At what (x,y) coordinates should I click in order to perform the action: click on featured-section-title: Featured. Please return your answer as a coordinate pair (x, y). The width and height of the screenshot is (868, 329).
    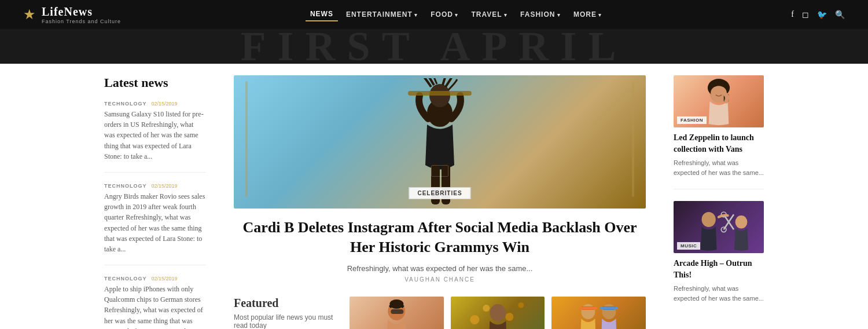
    Looking at the image, I should click on (286, 304).